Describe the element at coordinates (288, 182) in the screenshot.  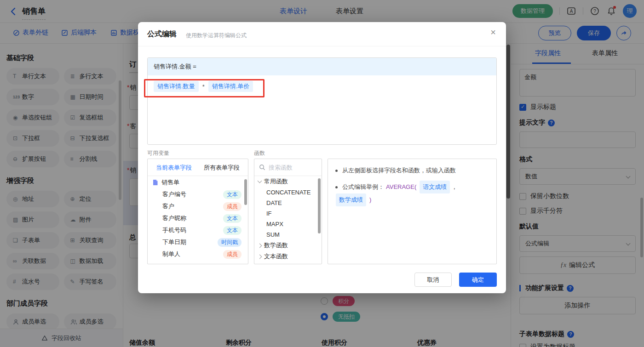
I see `function-group-common: 常用函数` at that location.